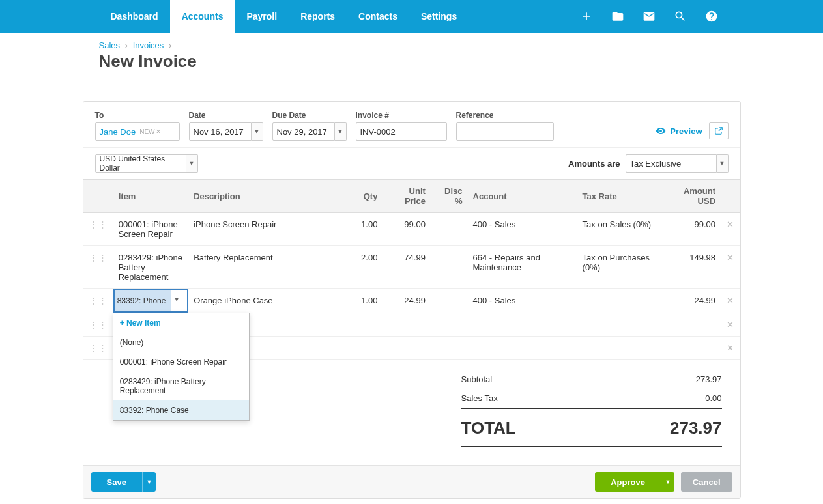 Image resolution: width=823 pixels, height=504 pixels. Describe the element at coordinates (226, 115) in the screenshot. I see `date-label: Date` at that location.